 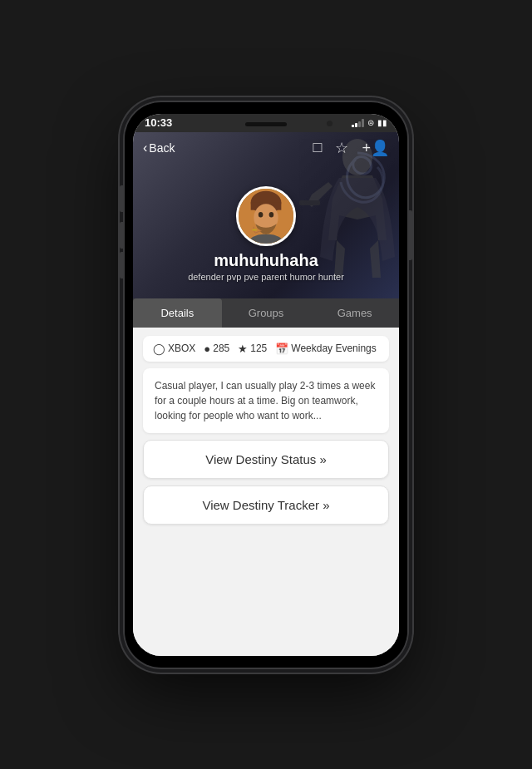 What do you see at coordinates (266, 216) in the screenshot?
I see `avatar` at bounding box center [266, 216].